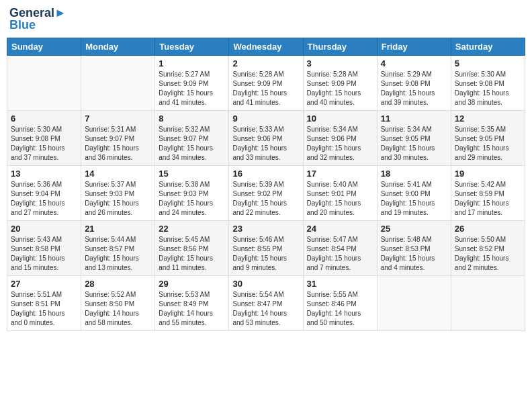  I want to click on day-number: 20, so click(44, 228).